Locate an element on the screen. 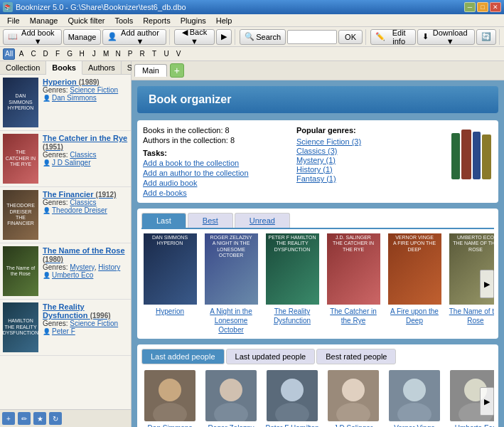  person-name: J D Salinger is located at coordinates (353, 426).